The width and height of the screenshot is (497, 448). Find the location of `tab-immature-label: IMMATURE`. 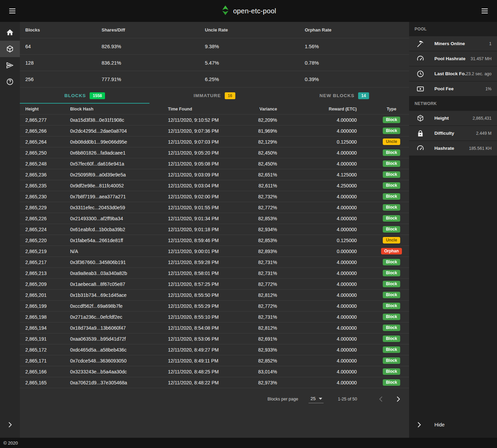

tab-immature-label: IMMATURE is located at coordinates (207, 96).